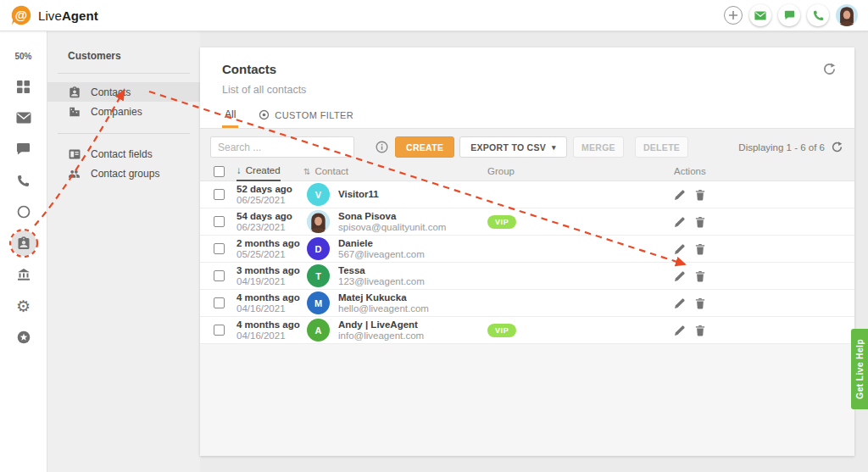 The image size is (868, 472). Describe the element at coordinates (117, 112) in the screenshot. I see `nav-item-label: Companies` at that location.